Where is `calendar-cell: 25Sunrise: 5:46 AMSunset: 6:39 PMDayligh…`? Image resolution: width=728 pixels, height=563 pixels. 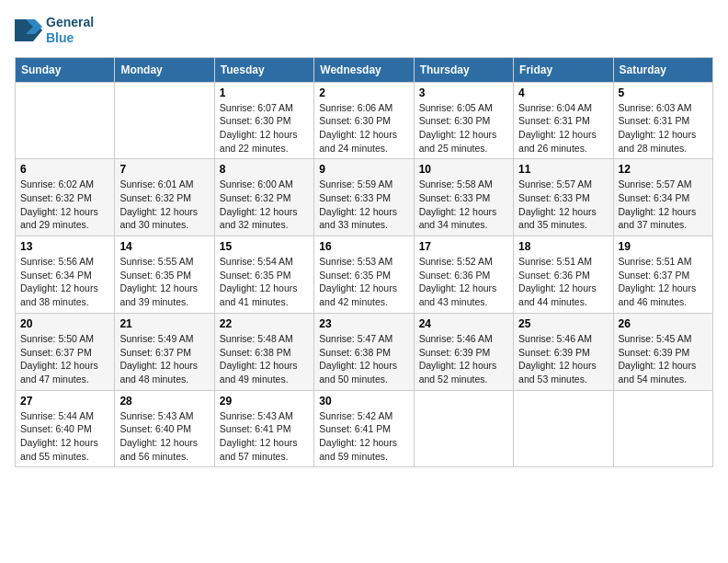 calendar-cell: 25Sunrise: 5:46 AMSunset: 6:39 PMDayligh… is located at coordinates (563, 351).